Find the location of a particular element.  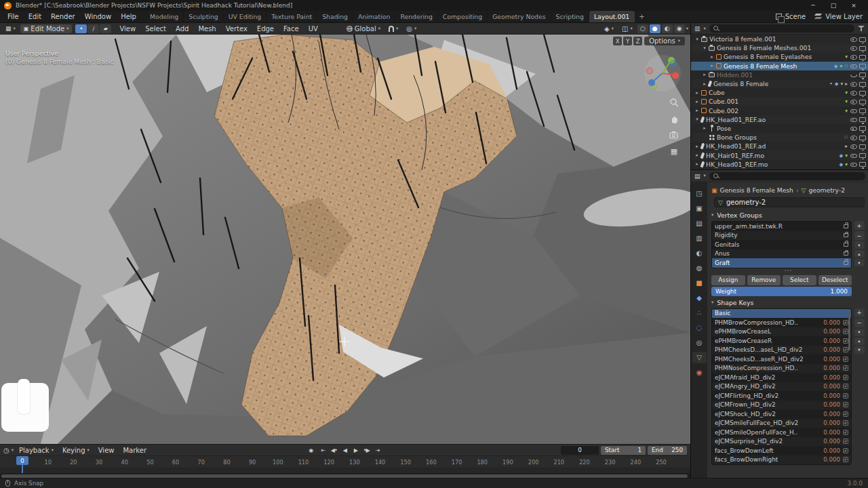

workspace-tab-uv-editing: UV Editing is located at coordinates (245, 16).